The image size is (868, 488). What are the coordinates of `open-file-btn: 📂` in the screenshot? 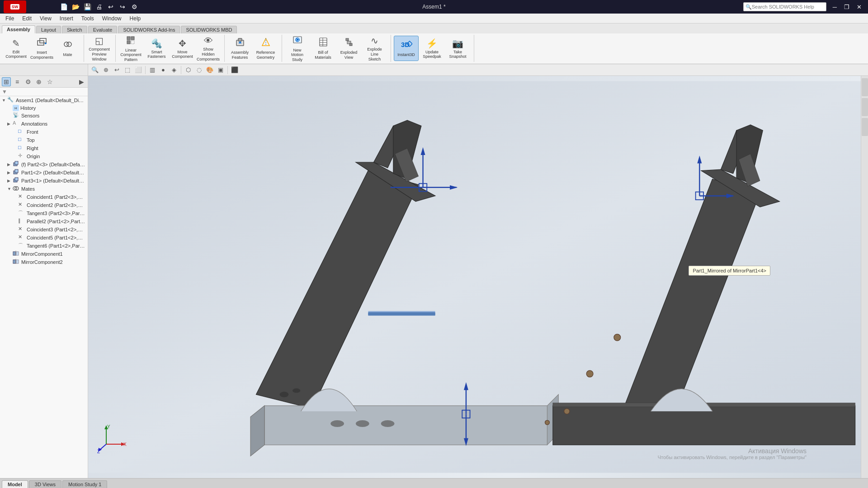 It's located at (75, 7).